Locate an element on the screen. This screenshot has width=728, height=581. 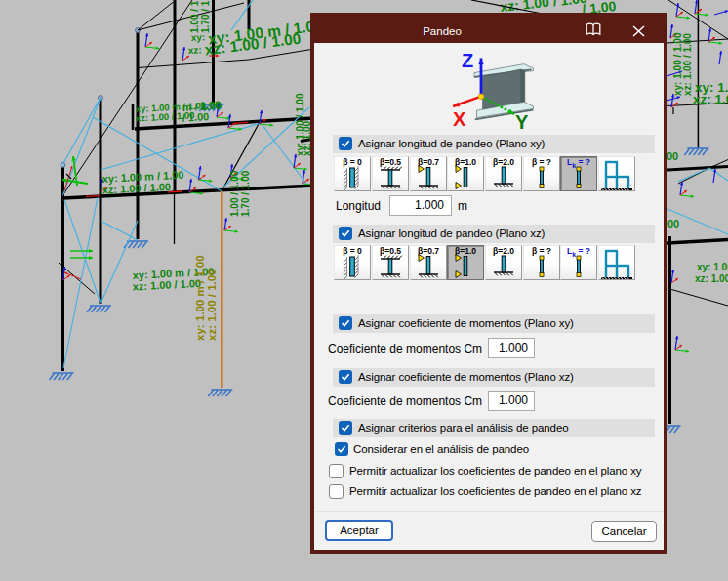
svg-text: xz: 1.0 is located at coordinates (710, 100).